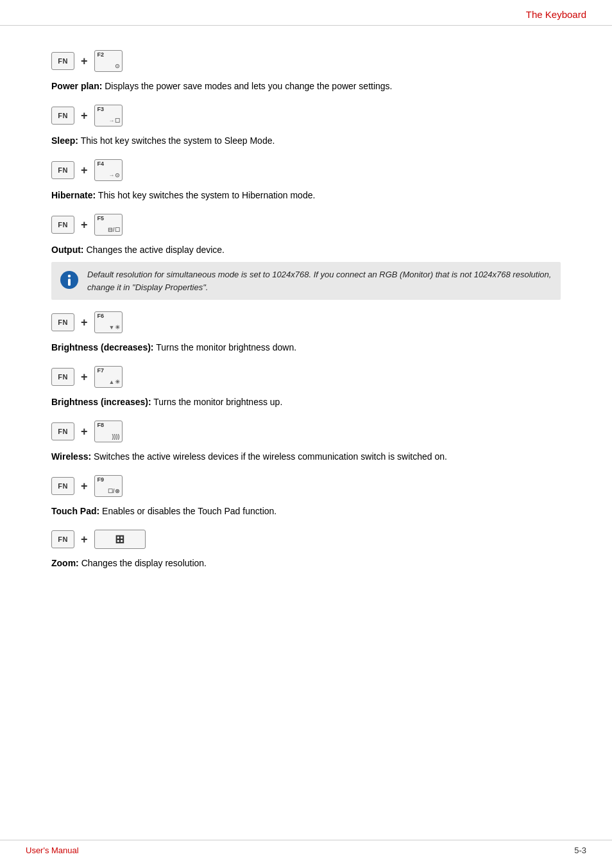 This screenshot has width=612, height=868. What do you see at coordinates (306, 431) in the screenshot?
I see `hotkey-row-wireless: FN + F8 ))))` at bounding box center [306, 431].